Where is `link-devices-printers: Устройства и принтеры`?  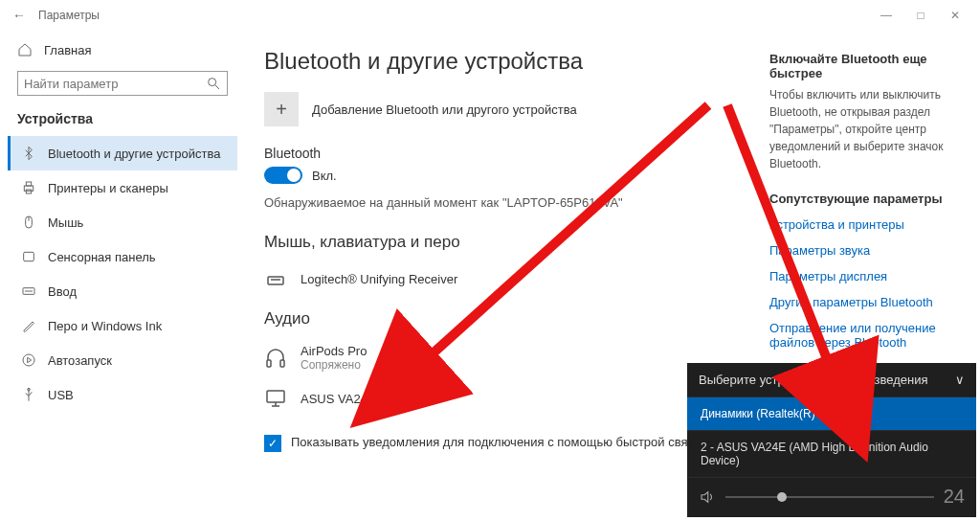
link-devices-printers: Устройства и принтеры is located at coordinates (869, 224).